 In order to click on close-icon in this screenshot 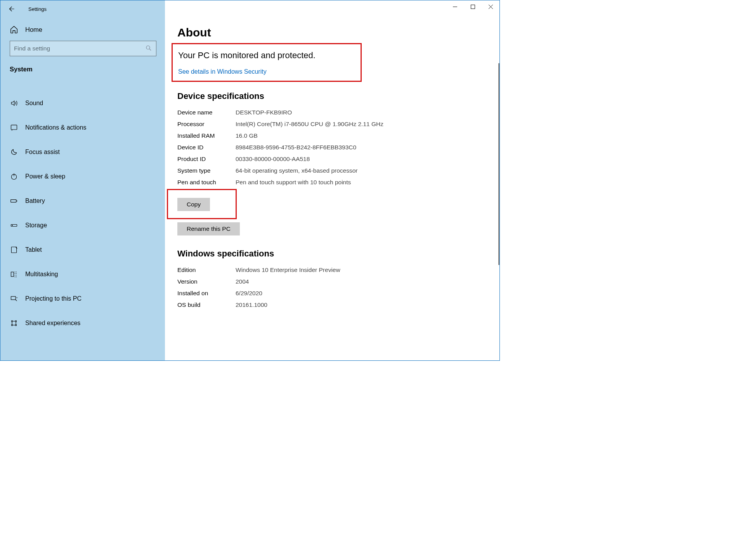, I will do `click(491, 7)`.